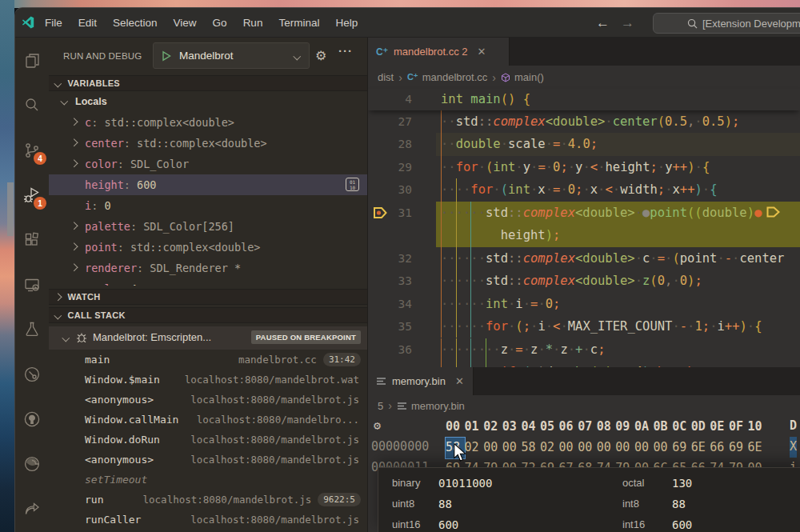  Describe the element at coordinates (438, 406) in the screenshot. I see `breadcrumb-file: memory.bin` at that location.